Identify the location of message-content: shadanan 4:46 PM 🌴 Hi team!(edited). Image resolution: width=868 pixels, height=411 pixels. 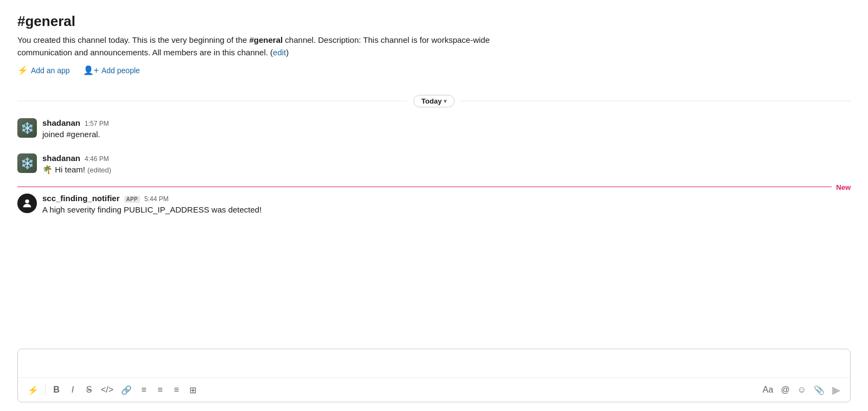
(446, 165).